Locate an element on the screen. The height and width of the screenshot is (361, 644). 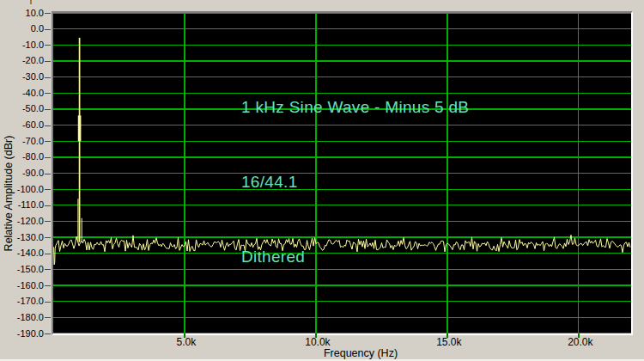
y-tick-label: -170.0 is located at coordinates (22, 301).